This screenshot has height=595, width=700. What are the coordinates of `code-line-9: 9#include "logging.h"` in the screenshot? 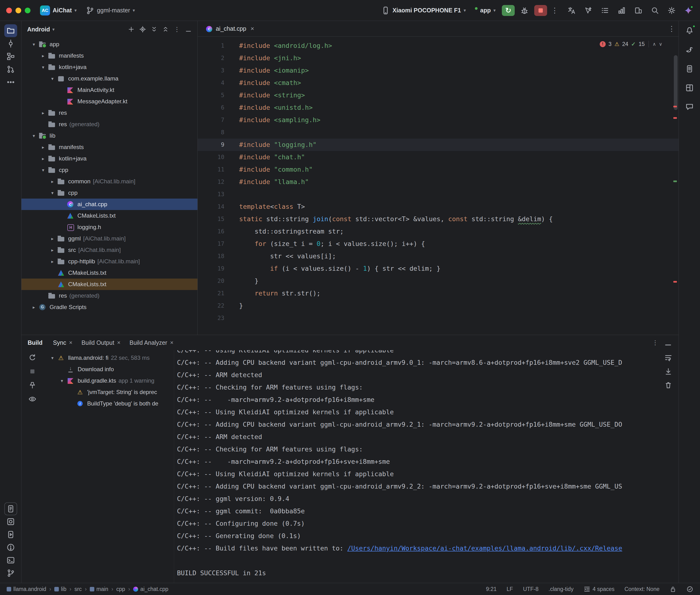 It's located at (438, 145).